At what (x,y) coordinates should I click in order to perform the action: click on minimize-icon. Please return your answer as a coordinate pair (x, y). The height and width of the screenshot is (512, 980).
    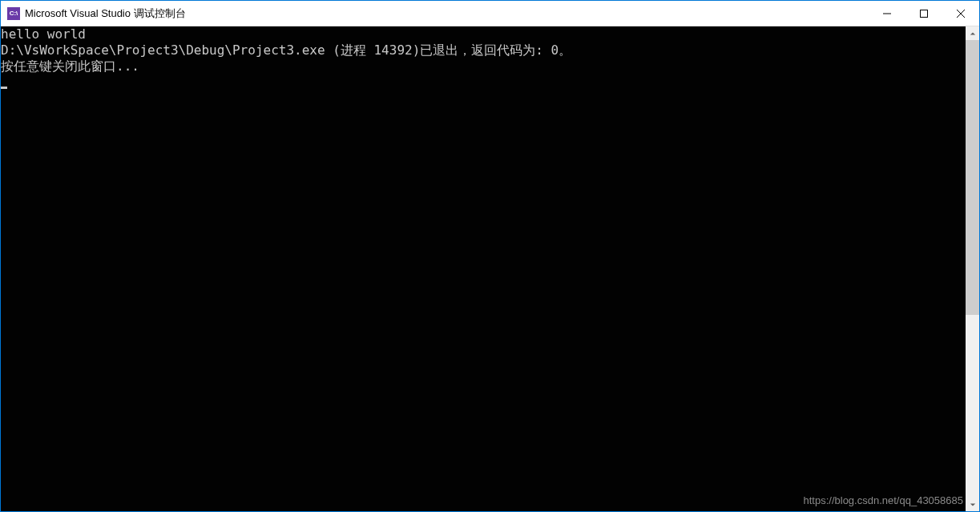
    Looking at the image, I should click on (887, 14).